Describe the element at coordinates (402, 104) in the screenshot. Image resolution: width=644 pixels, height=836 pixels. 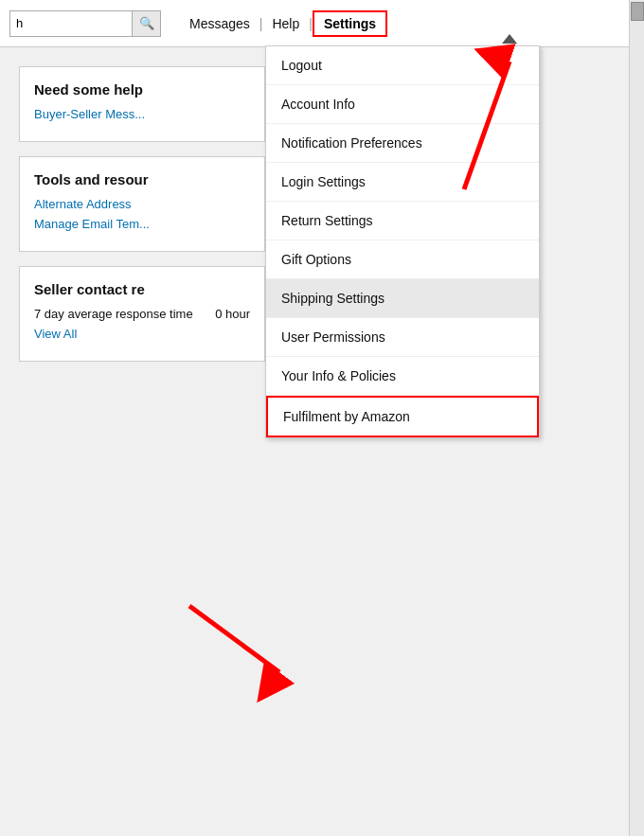
I see `dropdown-item-account-info: Account Info` at that location.